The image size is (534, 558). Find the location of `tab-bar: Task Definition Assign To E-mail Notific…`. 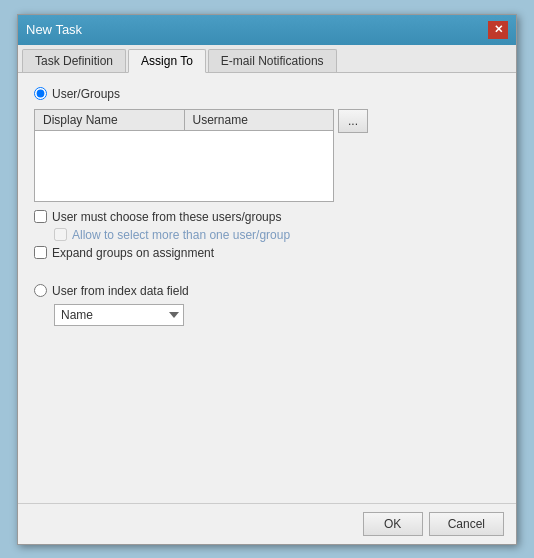

tab-bar: Task Definition Assign To E-mail Notific… is located at coordinates (267, 59).